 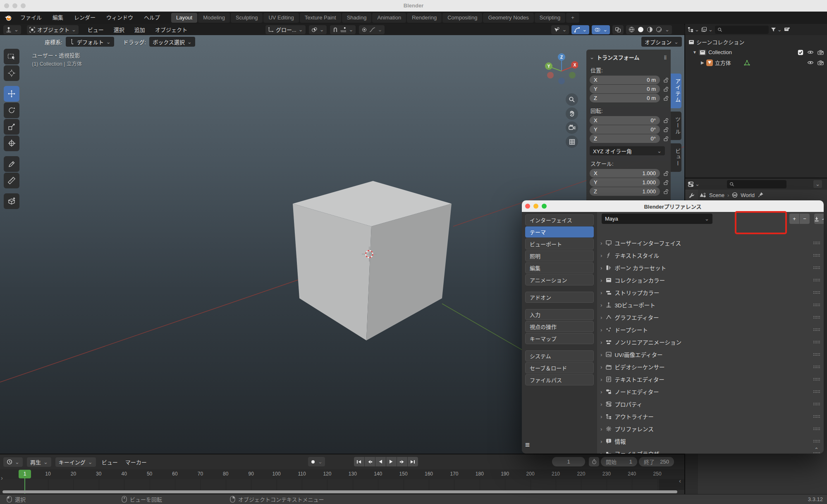 What do you see at coordinates (816, 449) in the screenshot?
I see `scroll-up-icon: ⌃` at bounding box center [816, 449].